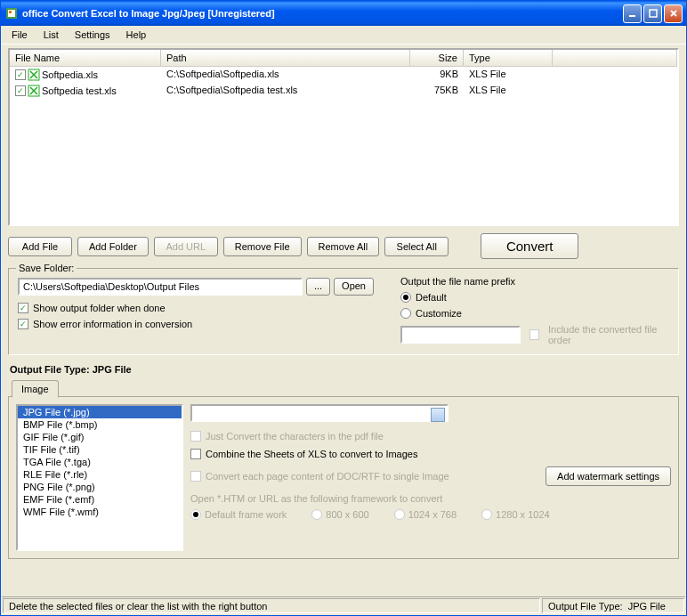  I want to click on app-icon, so click(12, 13).